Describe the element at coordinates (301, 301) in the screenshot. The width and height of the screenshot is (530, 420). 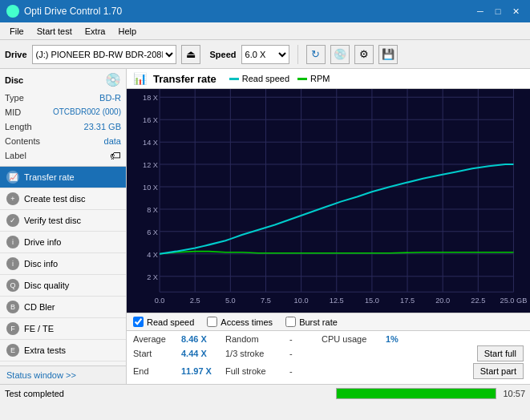
I see `svg-text: 10.0` at that location.